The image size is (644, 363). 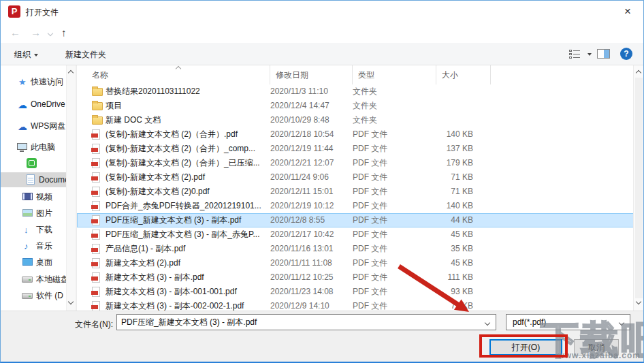 What do you see at coordinates (71, 188) in the screenshot?
I see `sidebar-scrollbar` at bounding box center [71, 188].